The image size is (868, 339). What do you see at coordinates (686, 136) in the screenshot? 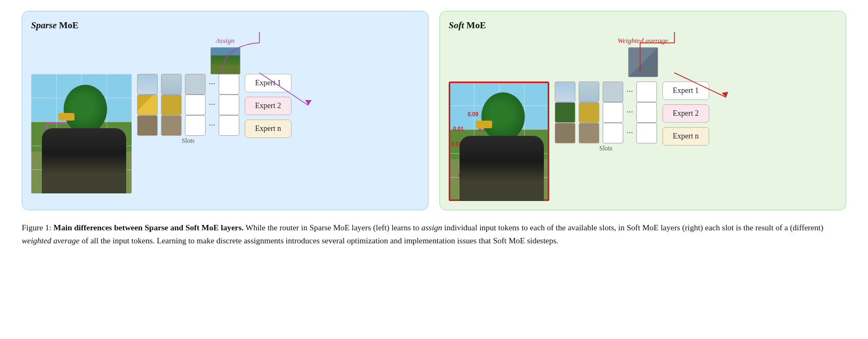
I see `soft-expert-n-btn: Expert n` at bounding box center [686, 136].